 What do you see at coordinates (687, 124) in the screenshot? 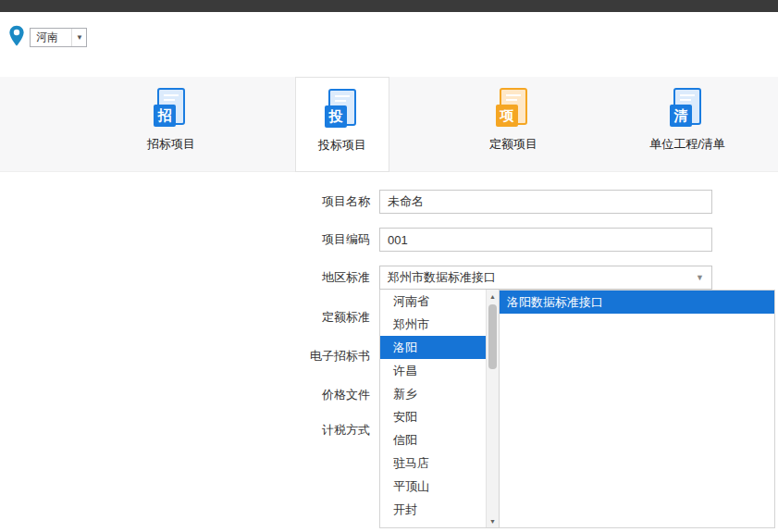
I see `tab-unit-project-list: 清 单位工程/清单` at bounding box center [687, 124].